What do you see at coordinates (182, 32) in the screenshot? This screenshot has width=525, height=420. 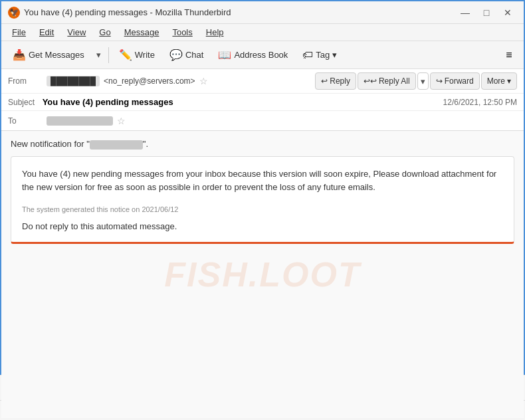 I see `menu-tools: Tools` at bounding box center [182, 32].